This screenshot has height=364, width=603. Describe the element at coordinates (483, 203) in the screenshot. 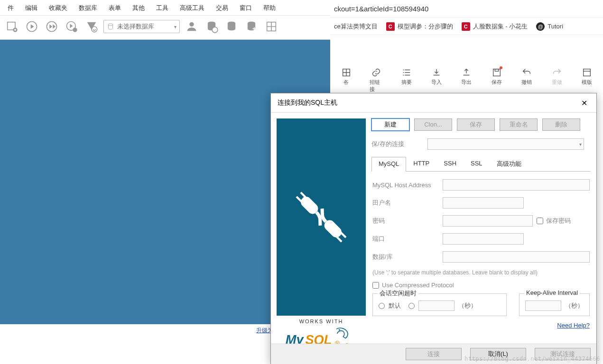

I see `username-input` at that location.